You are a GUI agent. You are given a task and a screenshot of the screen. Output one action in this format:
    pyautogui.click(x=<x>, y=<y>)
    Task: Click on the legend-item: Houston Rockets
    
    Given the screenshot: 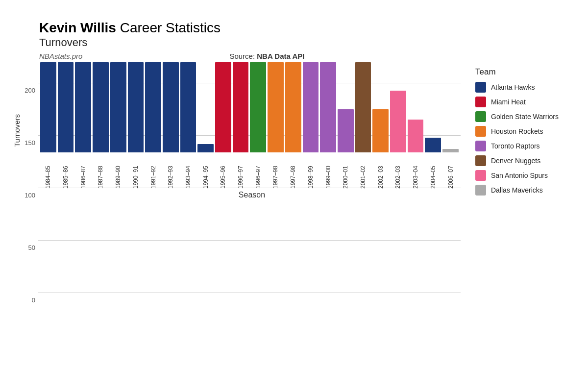 What is the action you would take?
    pyautogui.click(x=527, y=131)
    